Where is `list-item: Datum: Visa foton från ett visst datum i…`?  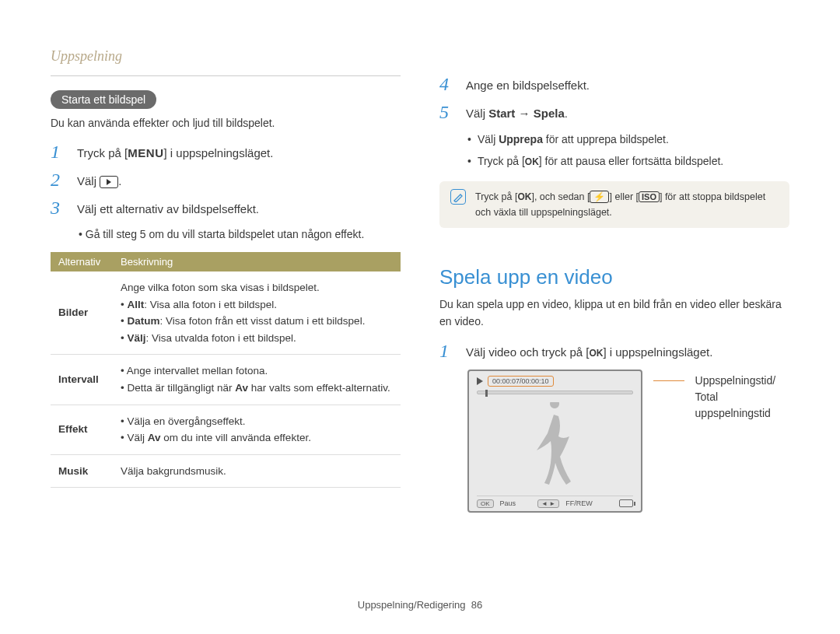 list-item: Datum: Visa foton från ett visst datum i… is located at coordinates (257, 321).